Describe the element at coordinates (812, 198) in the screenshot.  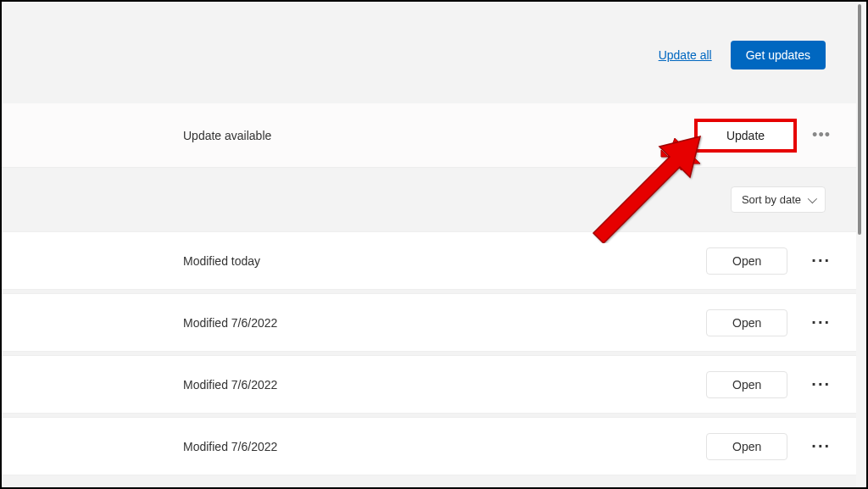
I see `chevron-down-icon` at that location.